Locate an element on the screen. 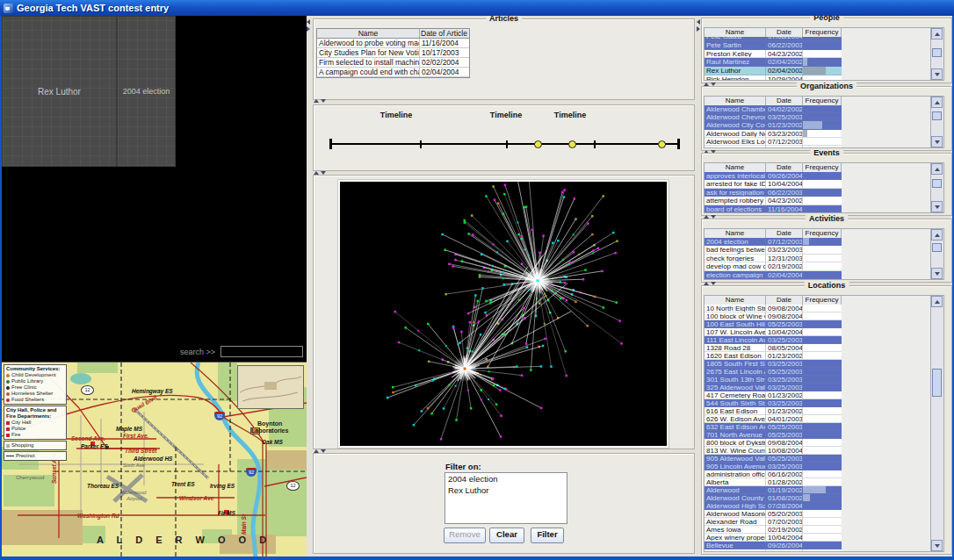  filter-button: Filter is located at coordinates (547, 535).